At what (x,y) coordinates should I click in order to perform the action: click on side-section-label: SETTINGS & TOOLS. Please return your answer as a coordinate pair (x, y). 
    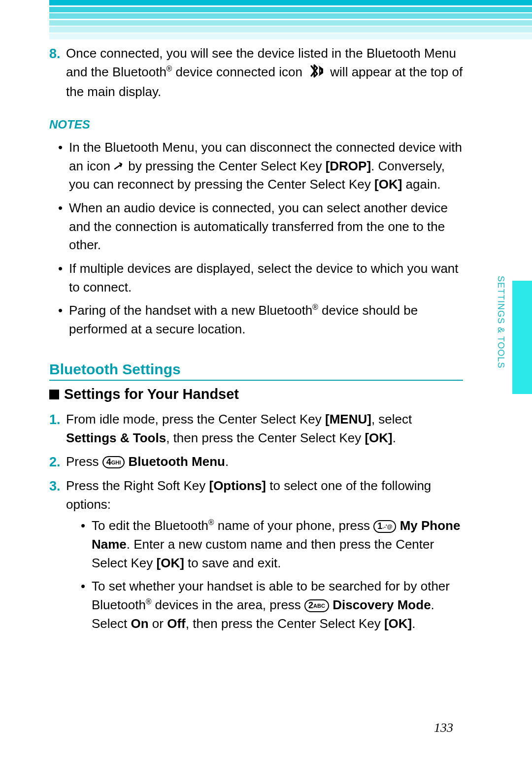
    Looking at the image, I should click on (501, 322).